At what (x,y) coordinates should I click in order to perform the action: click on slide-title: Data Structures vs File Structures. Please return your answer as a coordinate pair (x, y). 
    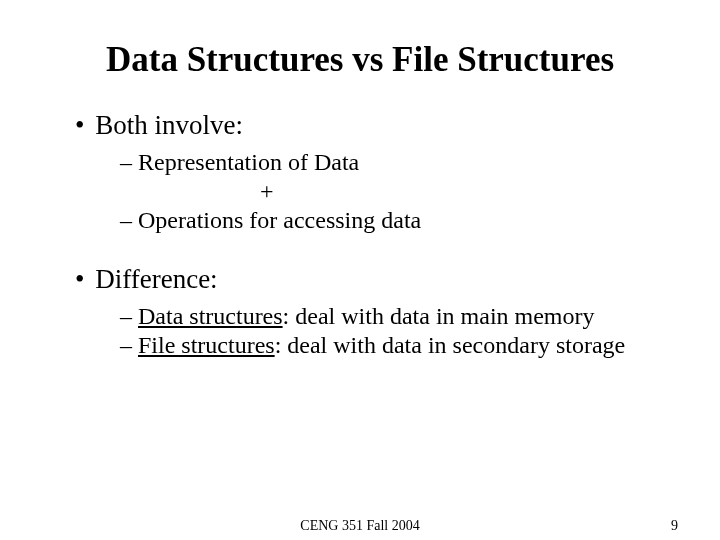
    Looking at the image, I should click on (360, 60).